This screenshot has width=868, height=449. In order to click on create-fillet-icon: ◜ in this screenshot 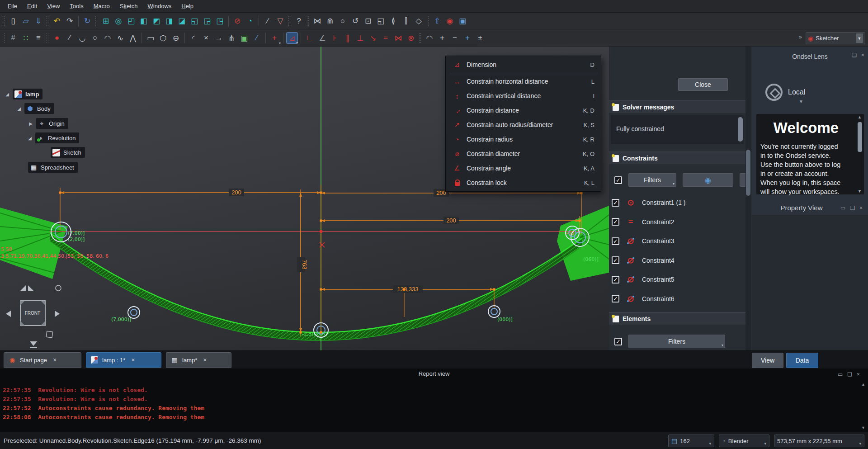, I will do `click(193, 38)`.